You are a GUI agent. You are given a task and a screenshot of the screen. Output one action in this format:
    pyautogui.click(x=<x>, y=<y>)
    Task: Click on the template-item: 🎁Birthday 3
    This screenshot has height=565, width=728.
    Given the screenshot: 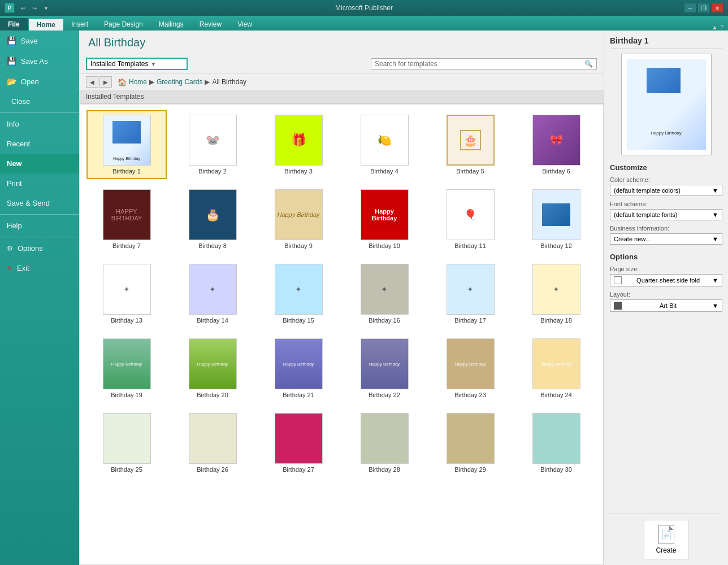 What is the action you would take?
    pyautogui.click(x=298, y=145)
    